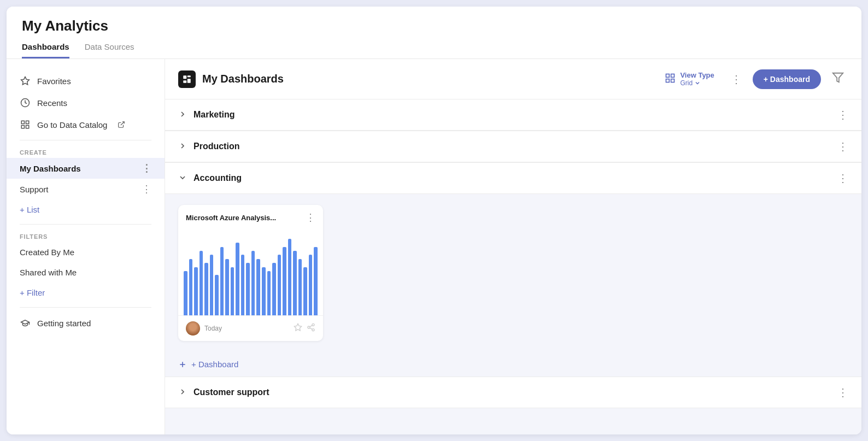  What do you see at coordinates (121, 125) in the screenshot?
I see `external-link-icon` at bounding box center [121, 125].